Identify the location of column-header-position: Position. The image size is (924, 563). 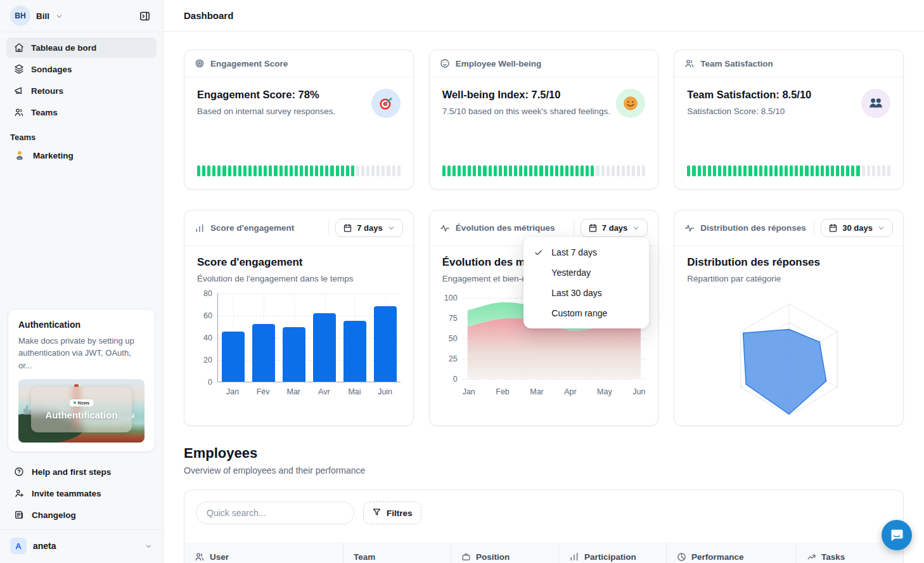
(504, 553).